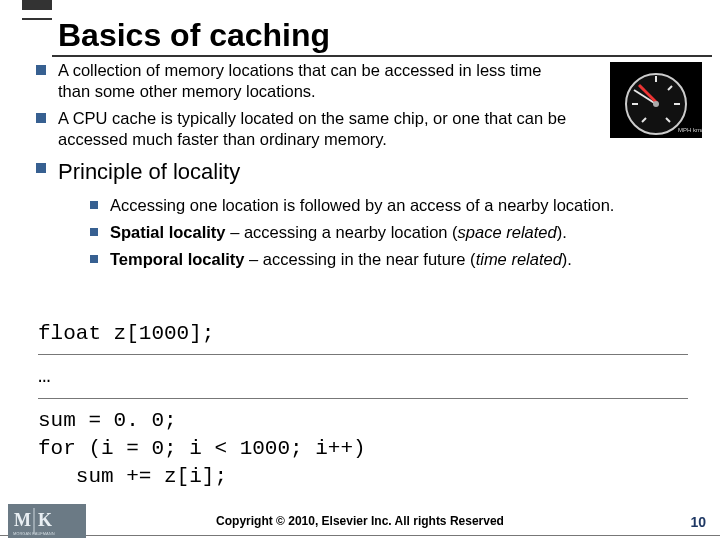 The height and width of the screenshot is (540, 720). I want to click on title-rule, so click(382, 56).